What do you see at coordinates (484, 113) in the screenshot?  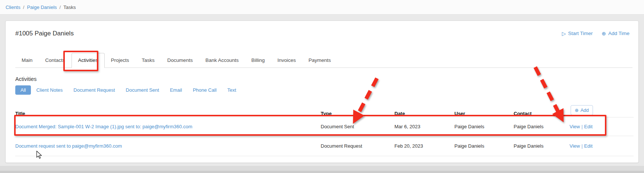 I see `column-header-user: User` at bounding box center [484, 113].